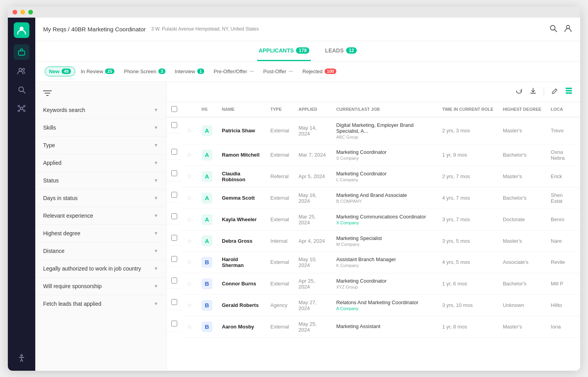 The height and width of the screenshot is (377, 588). Describe the element at coordinates (241, 198) in the screenshot. I see `row-name: Gemma Scott` at that location.